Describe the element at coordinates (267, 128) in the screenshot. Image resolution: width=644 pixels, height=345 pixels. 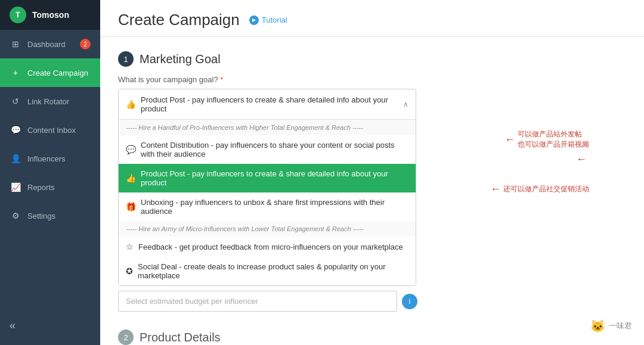
I see `dropdown-divider: ----- Hire a Handful of Pro-Influencers …` at that location.